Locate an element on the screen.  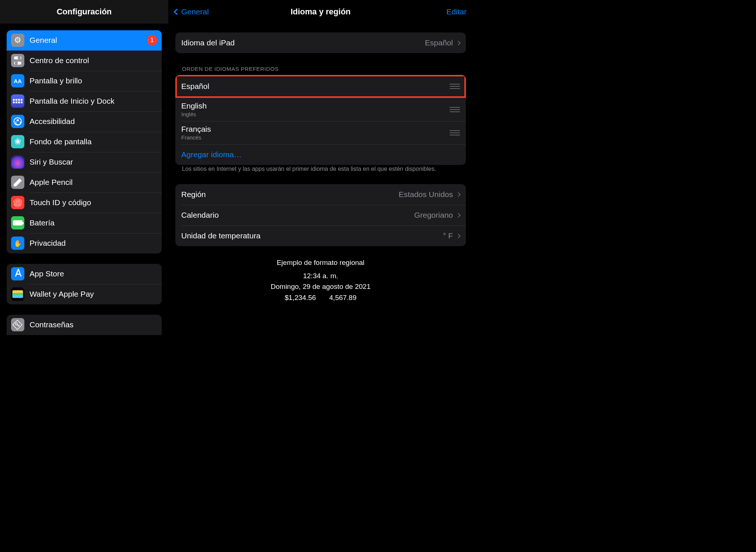
preferred-languages-header: ORDEN DE IDIOMAS PREFERIDOS is located at coordinates (320, 69).